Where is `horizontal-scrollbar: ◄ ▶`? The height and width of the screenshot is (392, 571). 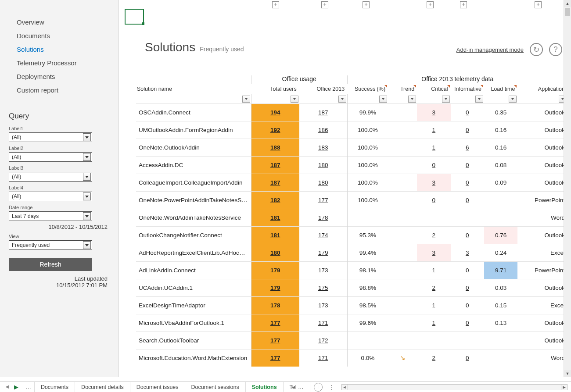 horizontal-scrollbar: ◄ ▶ is located at coordinates (455, 387).